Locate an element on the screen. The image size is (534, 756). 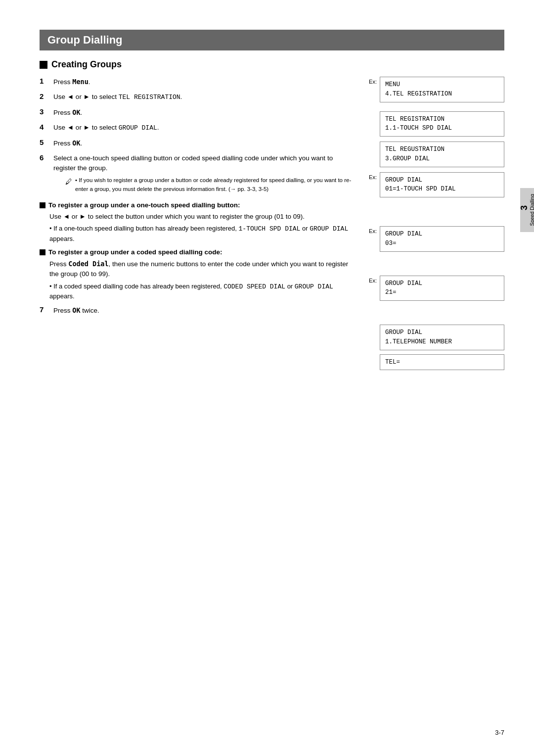
step-6-text: Select a one-touch speed dialling button… is located at coordinates (193, 163).